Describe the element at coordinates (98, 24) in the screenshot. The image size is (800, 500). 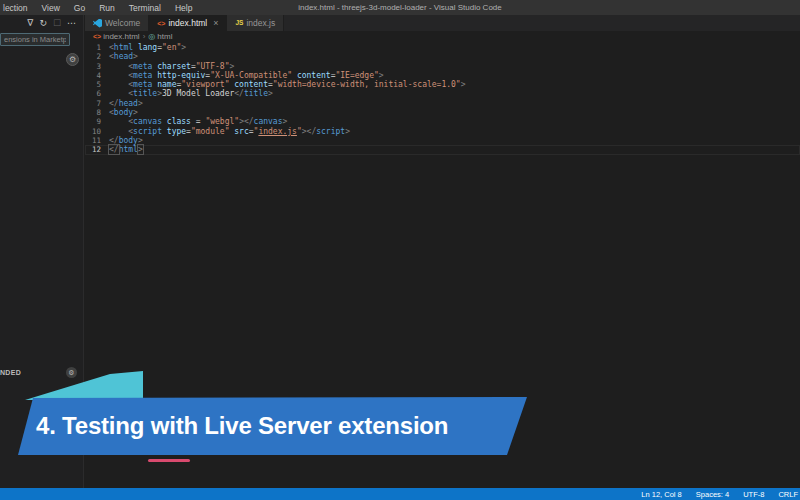
I see `vscode-logo-icon` at that location.